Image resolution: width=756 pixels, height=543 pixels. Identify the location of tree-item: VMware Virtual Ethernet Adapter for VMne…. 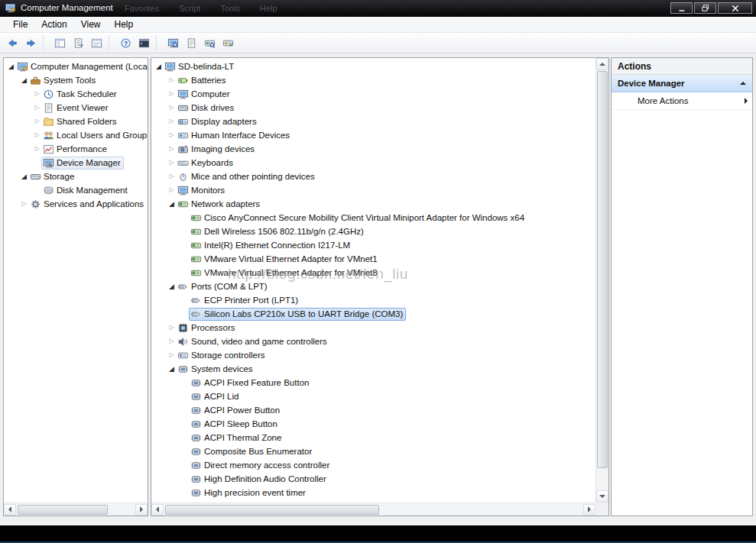
(373, 259).